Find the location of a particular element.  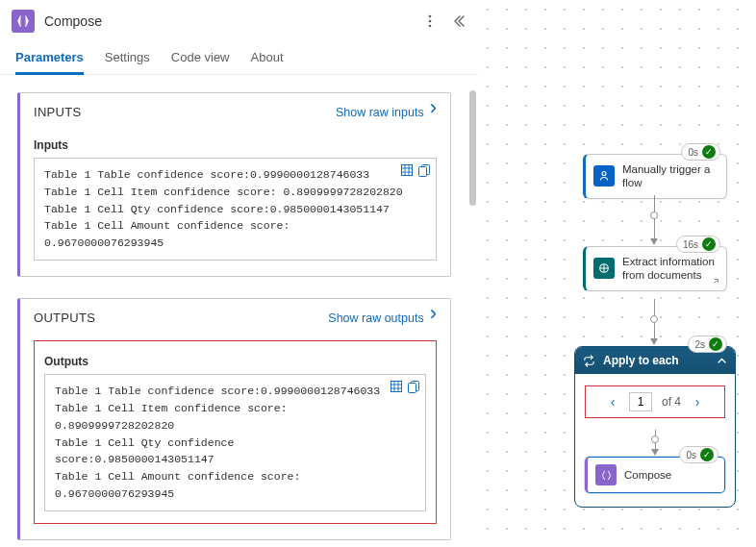

trigger-icon is located at coordinates (604, 176).